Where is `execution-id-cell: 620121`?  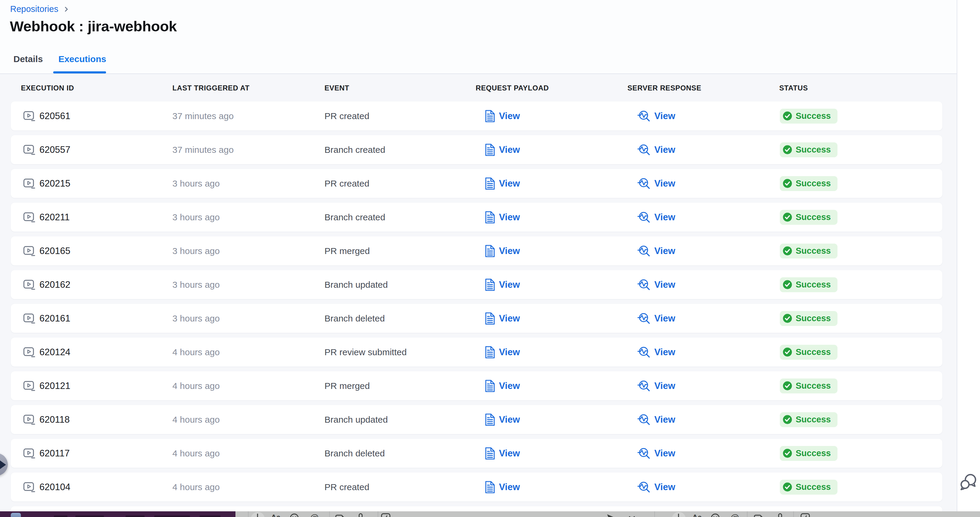
execution-id-cell: 620121 is located at coordinates (47, 386).